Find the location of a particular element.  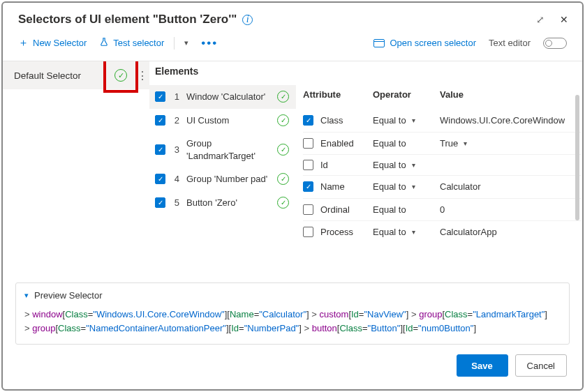

close-icon: ✕ is located at coordinates (564, 20).